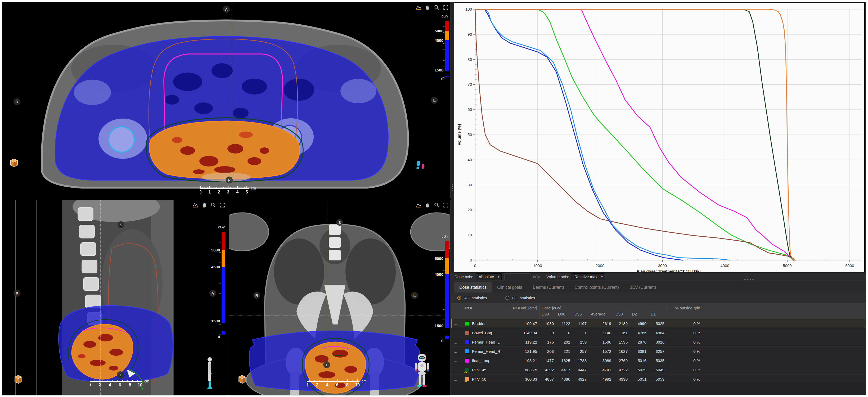 This screenshot has width=868, height=397. I want to click on axis-controls: Dose axis: Absolute ▾ cGy Volume axis: R…, so click(658, 277).